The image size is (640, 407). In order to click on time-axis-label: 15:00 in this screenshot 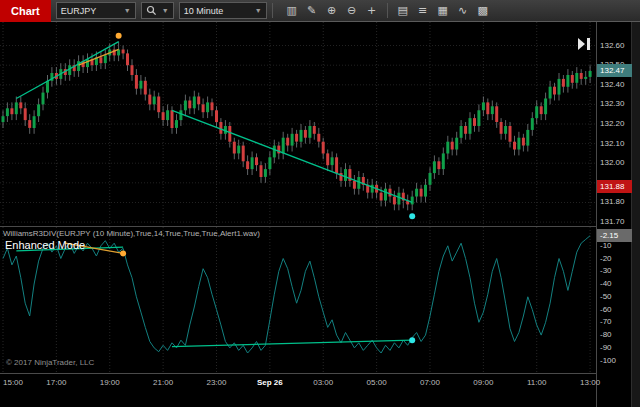, I will do `click(13, 382)`.